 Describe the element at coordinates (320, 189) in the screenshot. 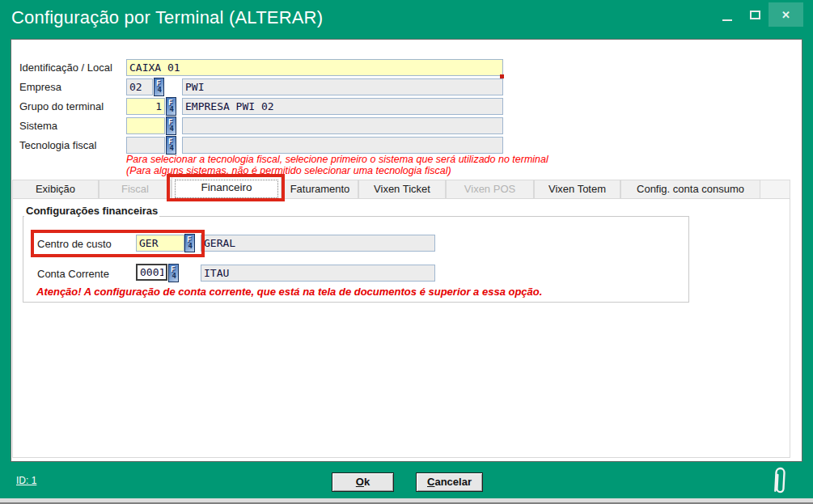

I see `tab-faturamento: Faturamento` at that location.